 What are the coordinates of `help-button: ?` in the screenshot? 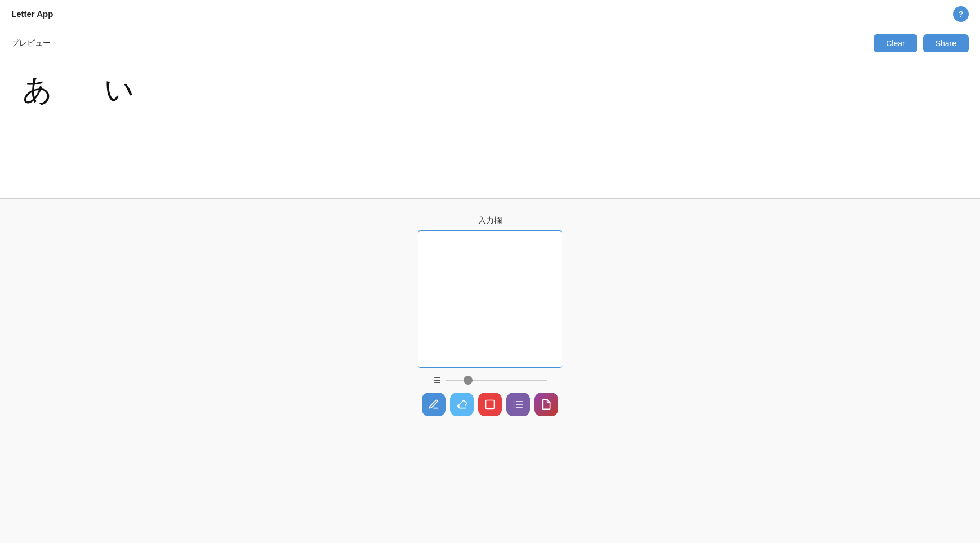 It's located at (961, 14).